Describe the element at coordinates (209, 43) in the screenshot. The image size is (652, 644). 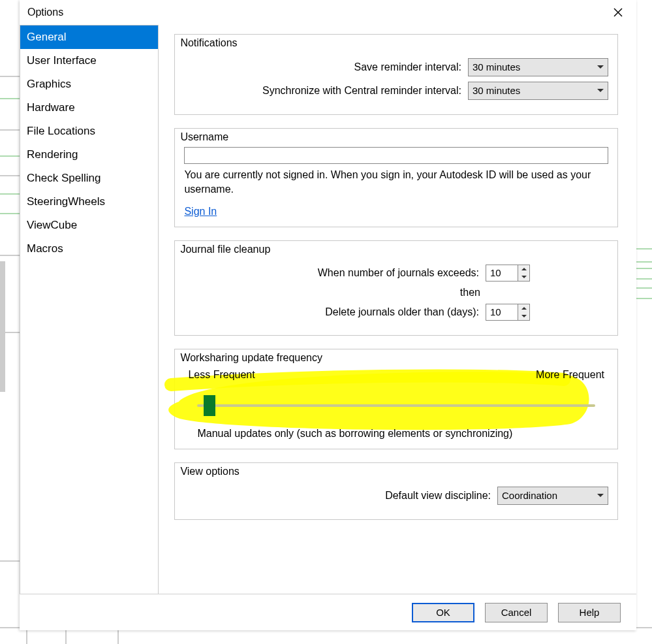
I see `notifications-legend: Notifications` at that location.